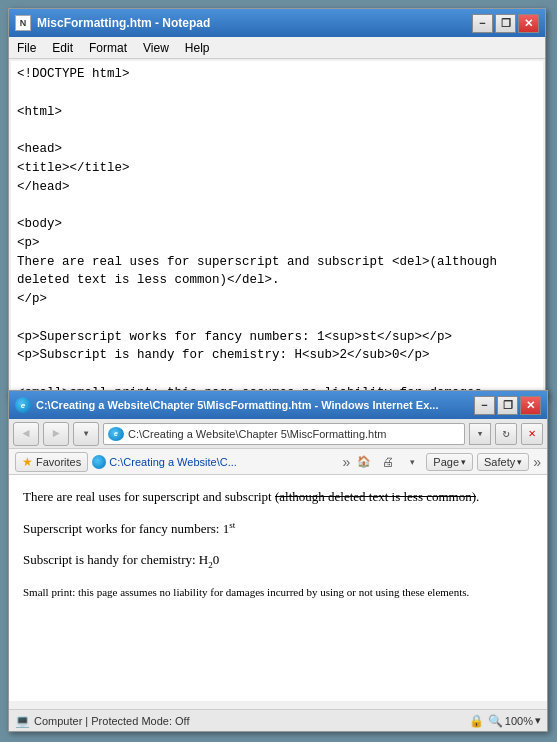 This screenshot has height=742, width=557. What do you see at coordinates (278, 529) in the screenshot?
I see `ie-paragraph-2: Superscript works for fancy numbers: 1st` at bounding box center [278, 529].